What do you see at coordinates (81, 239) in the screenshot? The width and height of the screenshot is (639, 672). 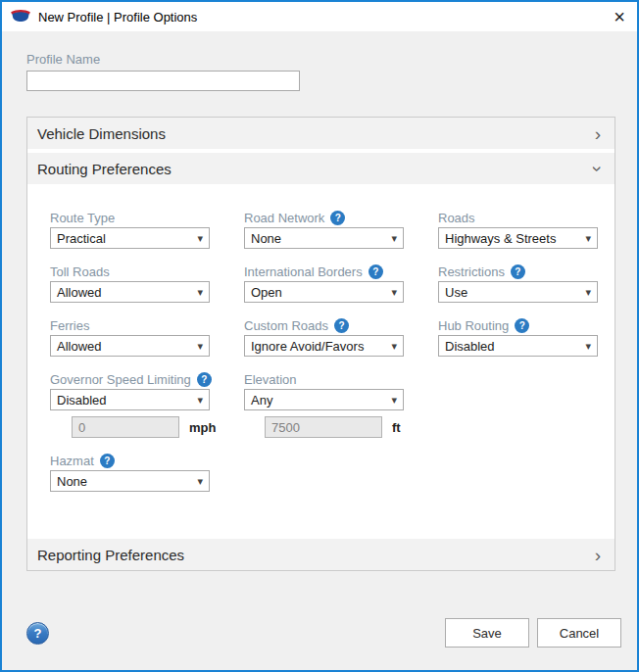 I see `route-type-value: Practical` at bounding box center [81, 239].